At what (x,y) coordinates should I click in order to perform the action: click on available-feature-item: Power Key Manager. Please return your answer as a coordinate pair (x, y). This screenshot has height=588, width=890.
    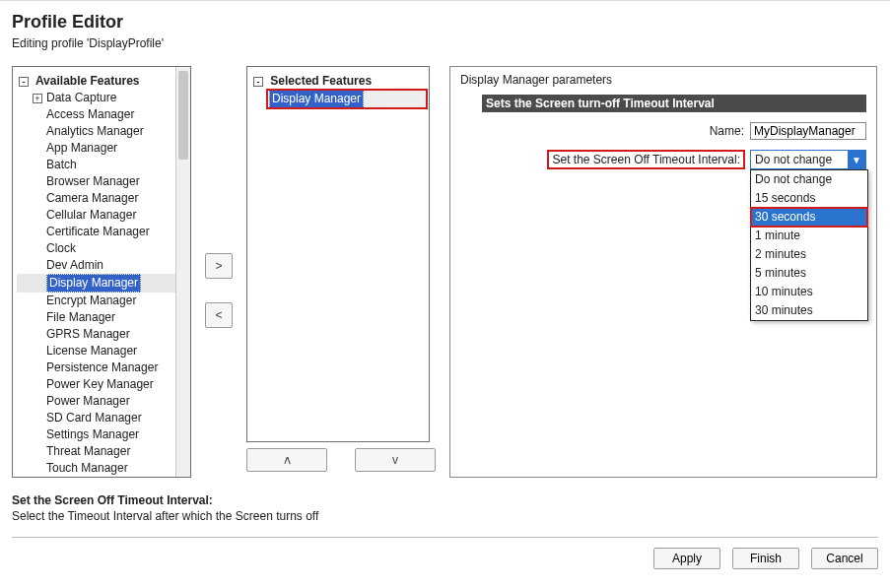
    Looking at the image, I should click on (103, 384).